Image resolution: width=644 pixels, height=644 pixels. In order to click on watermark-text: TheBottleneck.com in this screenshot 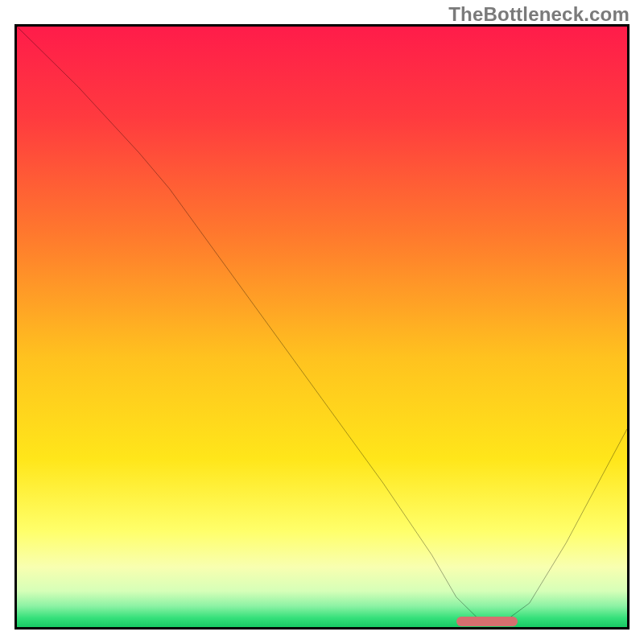, I will do `click(539, 14)`.